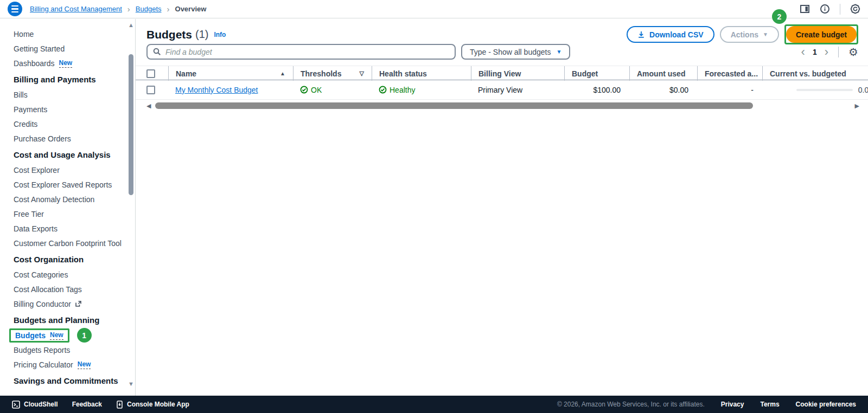  Describe the element at coordinates (78, 304) in the screenshot. I see `external-link-icon` at that location.